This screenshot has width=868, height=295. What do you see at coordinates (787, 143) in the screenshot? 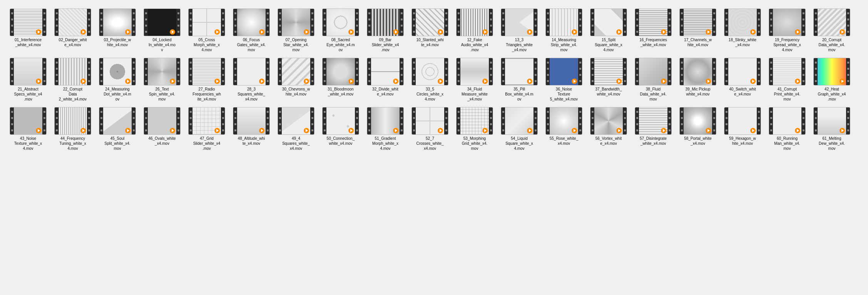
I see `file-label: 60_Running Man_white_x4. mov` at bounding box center [787, 143].